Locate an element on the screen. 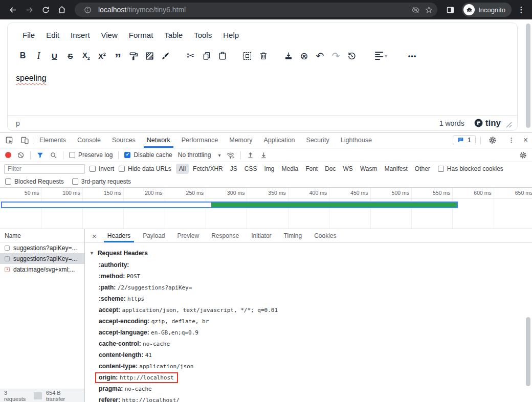 The width and height of the screenshot is (532, 402). home-icon is located at coordinates (62, 10).